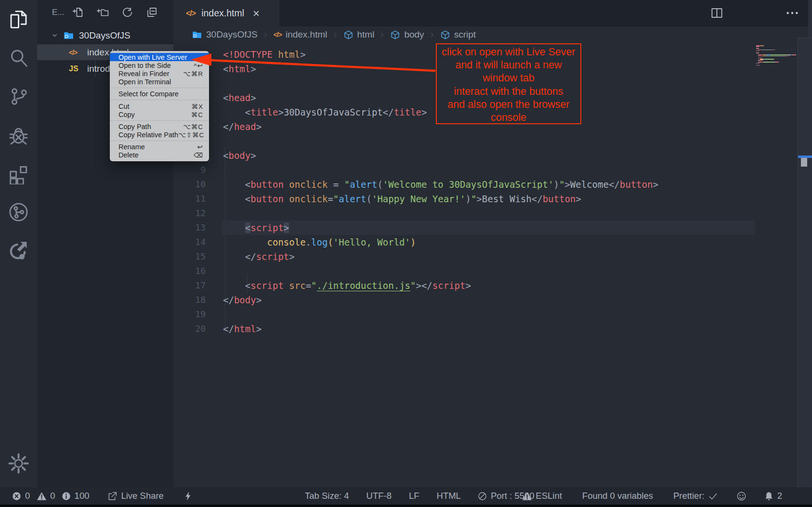  What do you see at coordinates (414, 496) in the screenshot?
I see `status-item-eol: LF` at bounding box center [414, 496].